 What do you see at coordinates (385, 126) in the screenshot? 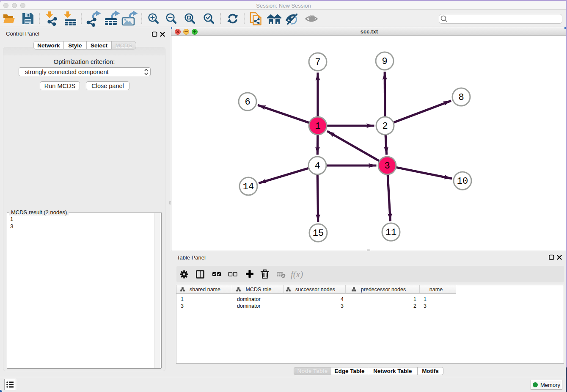
I see `svg-text: 2` at bounding box center [385, 126].